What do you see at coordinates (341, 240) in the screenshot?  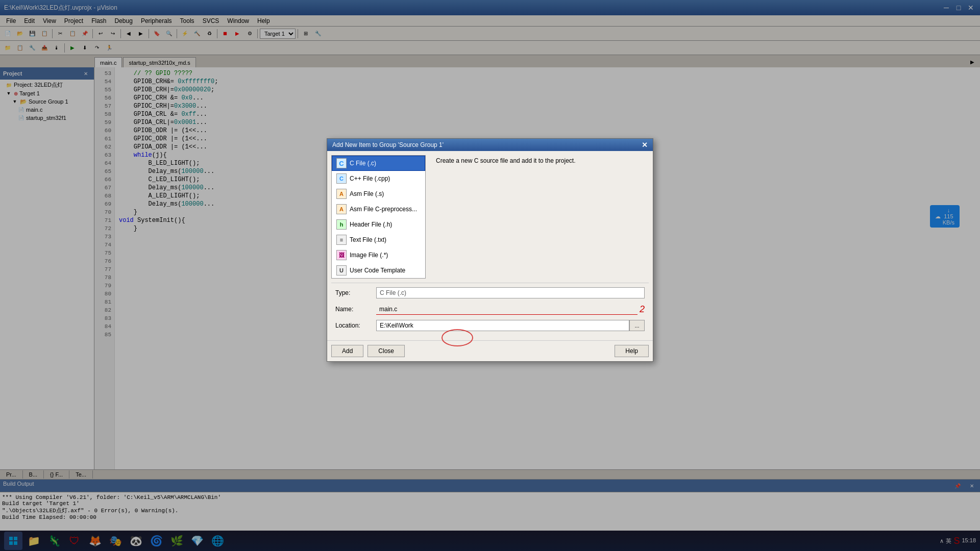 I see `text-file-icon: ≡` at bounding box center [341, 240].